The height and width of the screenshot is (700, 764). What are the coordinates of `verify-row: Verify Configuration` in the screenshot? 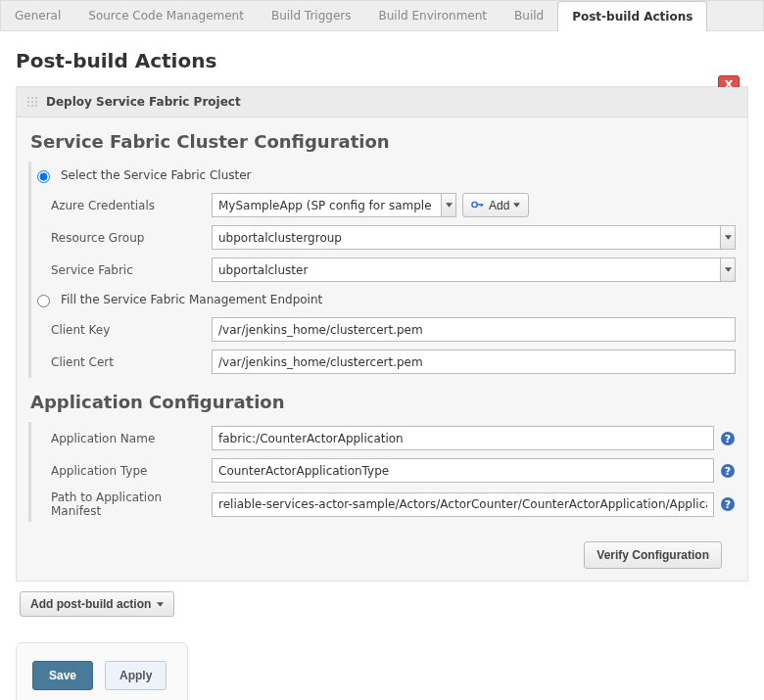 It's located at (375, 557).